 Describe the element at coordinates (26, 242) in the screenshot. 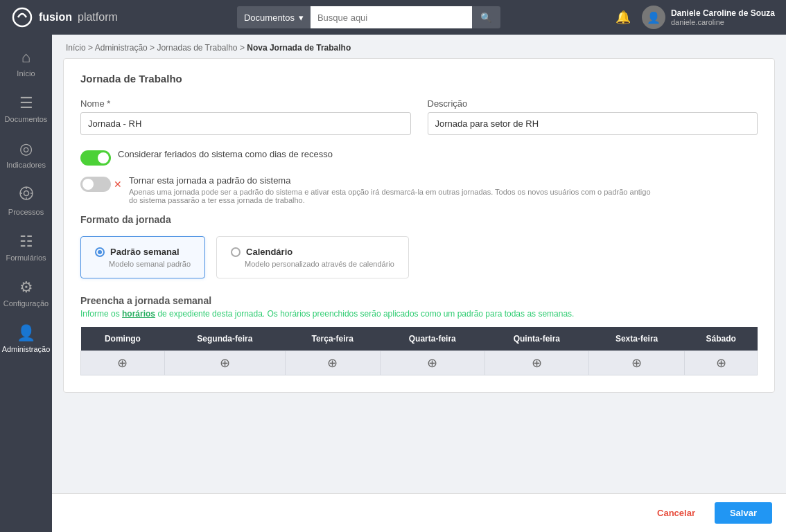

I see `formularios-icon: ☷` at that location.